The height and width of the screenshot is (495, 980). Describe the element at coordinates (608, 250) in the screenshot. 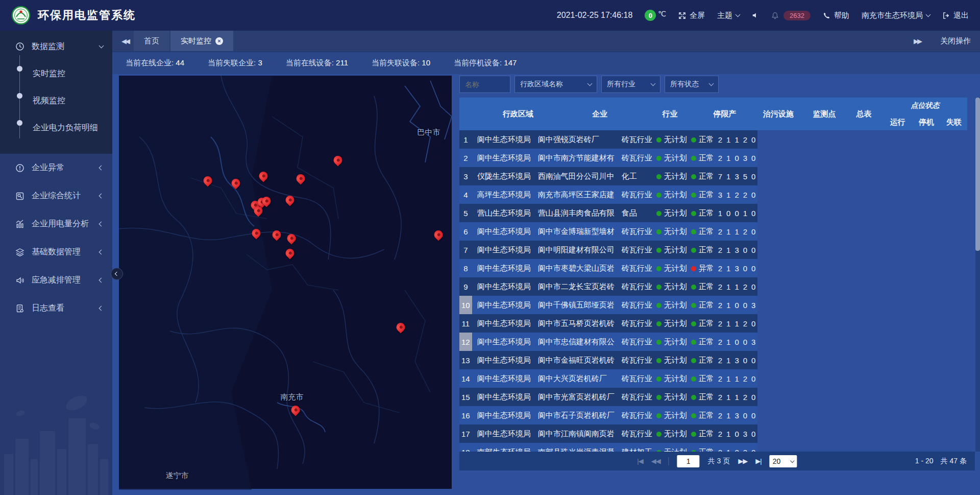

I see `table-row: 7阆中生态环境局阆中明阳建材有限公司砖瓦行业无计划正常21300` at that location.